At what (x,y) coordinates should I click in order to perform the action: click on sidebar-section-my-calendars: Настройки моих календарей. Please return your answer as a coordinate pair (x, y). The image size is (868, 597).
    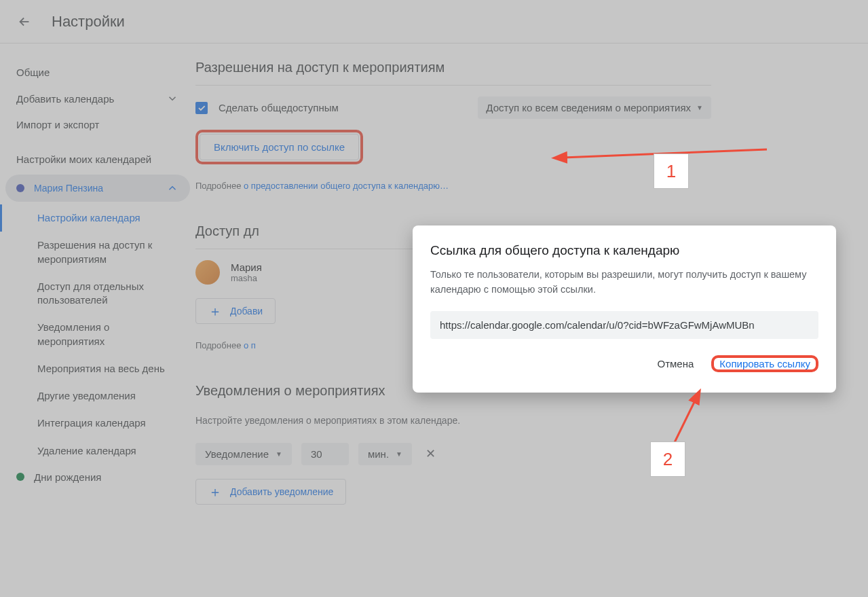
    Looking at the image, I should click on (98, 155).